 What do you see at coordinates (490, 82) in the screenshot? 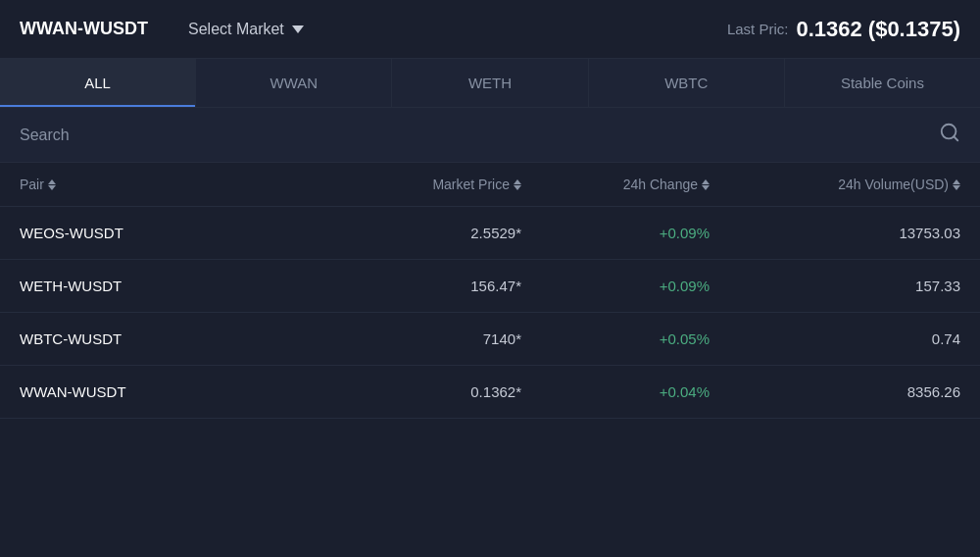
I see `tab-weth: WETH` at bounding box center [490, 82].